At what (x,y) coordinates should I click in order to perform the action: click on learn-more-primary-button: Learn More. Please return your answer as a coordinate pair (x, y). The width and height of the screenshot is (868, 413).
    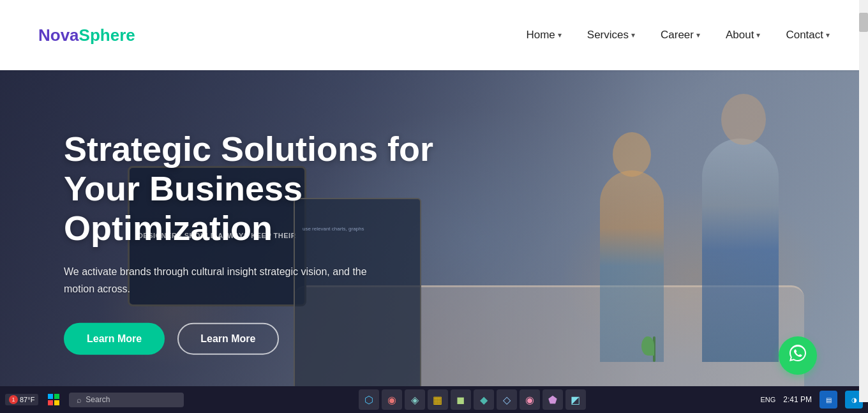
    Looking at the image, I should click on (114, 339).